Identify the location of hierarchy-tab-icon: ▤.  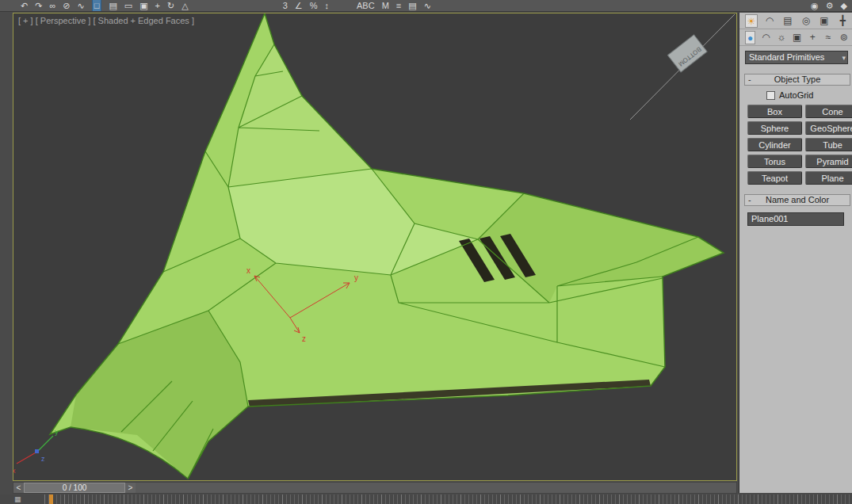
(788, 21).